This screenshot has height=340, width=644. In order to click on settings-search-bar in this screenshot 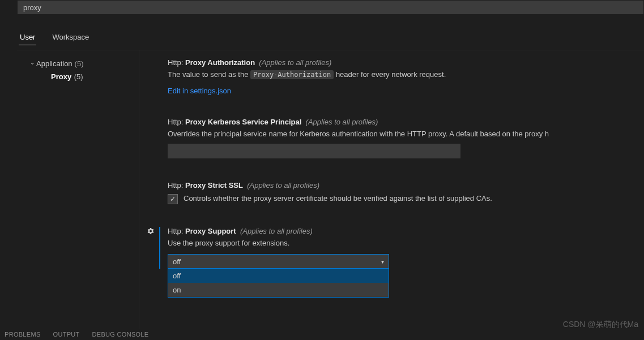, I will do `click(331, 7)`.